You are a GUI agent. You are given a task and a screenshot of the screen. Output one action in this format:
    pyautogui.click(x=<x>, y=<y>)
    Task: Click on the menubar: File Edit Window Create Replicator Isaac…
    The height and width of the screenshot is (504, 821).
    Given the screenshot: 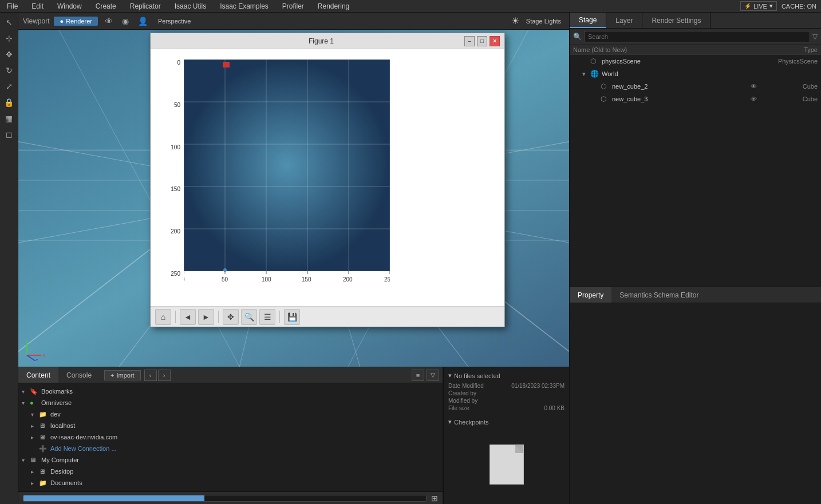 What is the action you would take?
    pyautogui.click(x=410, y=6)
    